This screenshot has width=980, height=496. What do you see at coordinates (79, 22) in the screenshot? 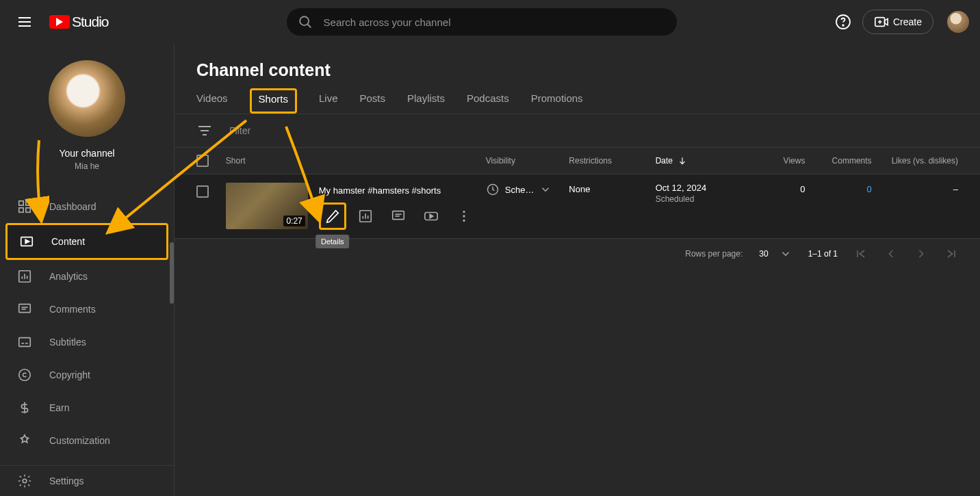
I see `youtube-studio-logo: Studio` at bounding box center [79, 22].